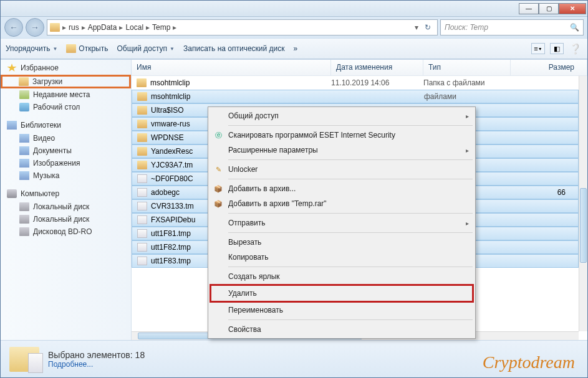  What do you see at coordinates (355, 83) in the screenshot?
I see `file-row: msohtmlclip11.10.2019 14:06Папка с файла…` at bounding box center [355, 83].